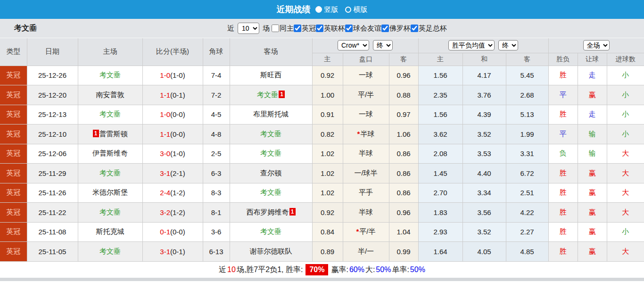 The height and width of the screenshot is (282, 644). What do you see at coordinates (165, 154) in the screenshot?
I see `fulltime-score: 3-0` at bounding box center [165, 154].